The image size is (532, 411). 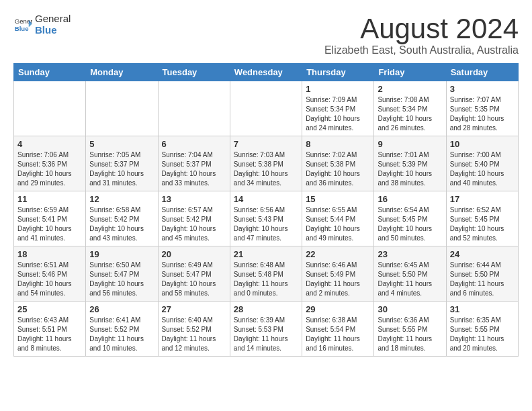 I want to click on day-cell: 23Sunrise: 6:45 AM Sunset: 5:50 PM Dayli…, so click(x=410, y=274).